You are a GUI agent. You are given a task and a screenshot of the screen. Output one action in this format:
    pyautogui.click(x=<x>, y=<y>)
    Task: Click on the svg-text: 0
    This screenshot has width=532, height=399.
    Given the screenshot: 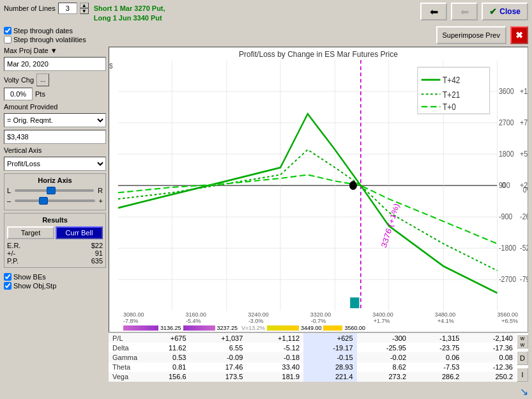 What is the action you would take?
    pyautogui.click(x=504, y=185)
    